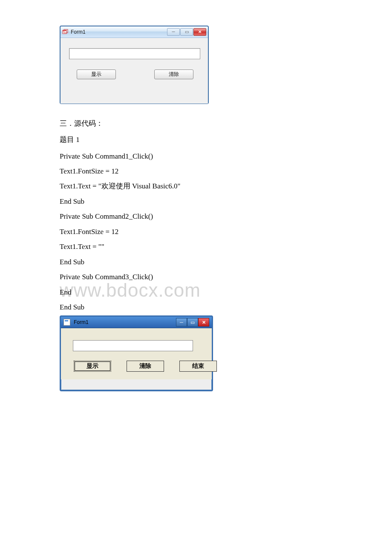  I want to click on button-row: 显示 清除 结束, so click(136, 366).